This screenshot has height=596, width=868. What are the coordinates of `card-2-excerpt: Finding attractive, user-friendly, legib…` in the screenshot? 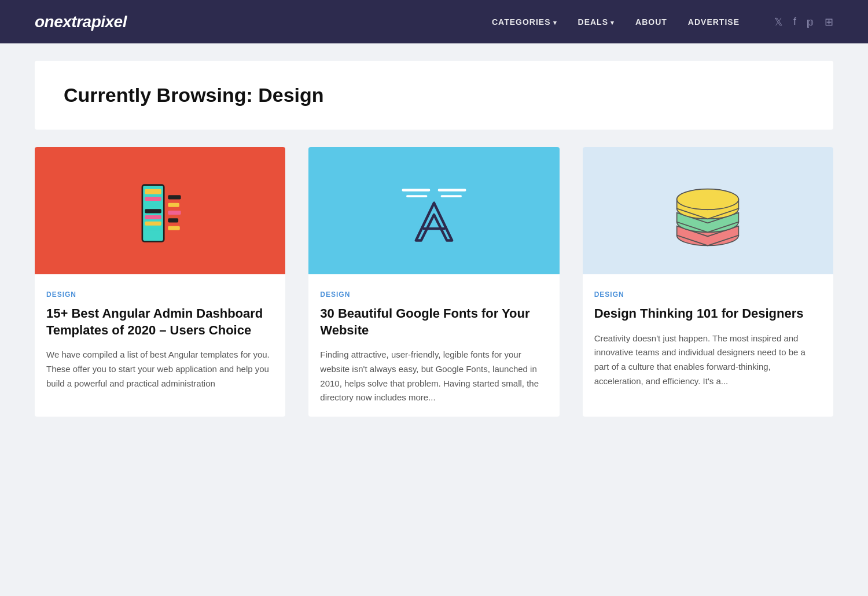 It's located at (434, 376).